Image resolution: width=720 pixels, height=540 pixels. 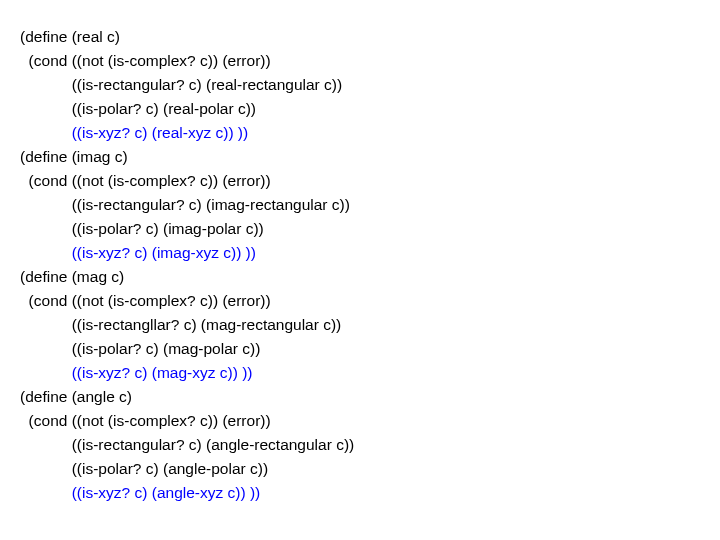 I want to click on code-text-highlight: ((is-xyz? c) (mag-xyz c)) )), so click(x=162, y=372).